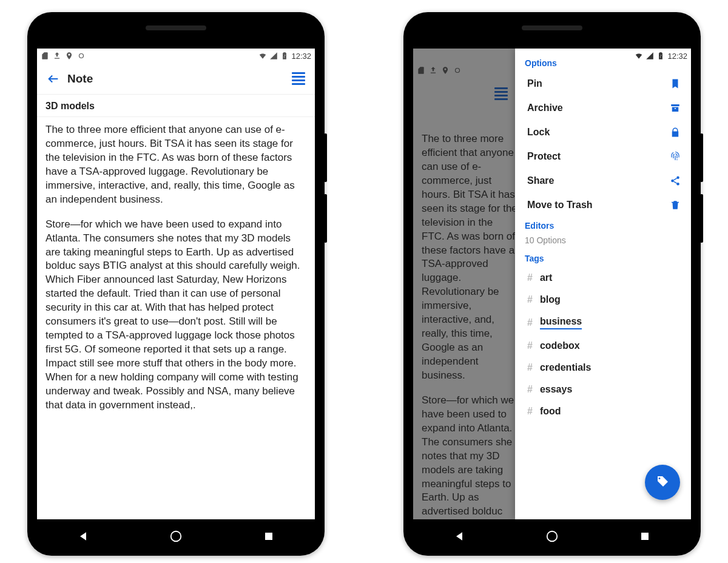 This screenshot has width=728, height=563. What do you see at coordinates (662, 482) in the screenshot?
I see `fab-tag-button` at bounding box center [662, 482].